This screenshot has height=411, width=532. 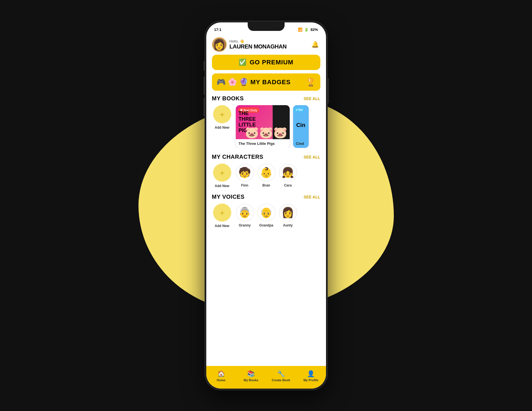 I want to click on character-bran: Bran, so click(x=266, y=176).